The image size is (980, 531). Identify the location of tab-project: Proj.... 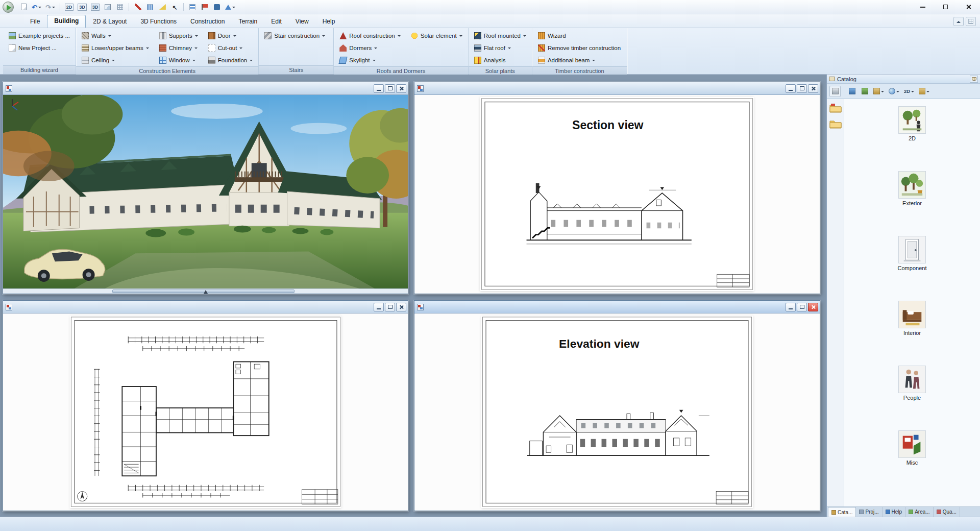
(869, 512).